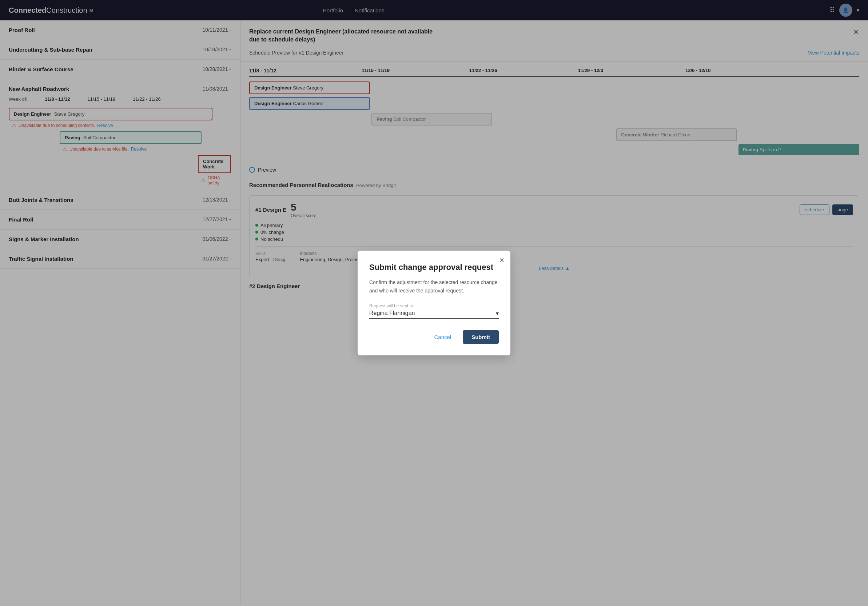 This screenshot has width=868, height=606. I want to click on recipient-value: Regina Flannigan, so click(392, 313).